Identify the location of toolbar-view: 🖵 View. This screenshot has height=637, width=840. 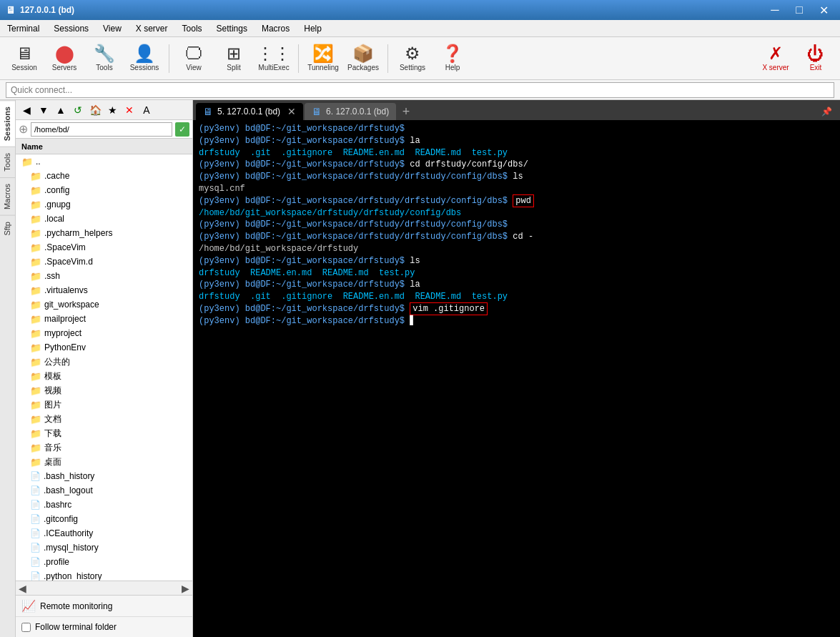
(194, 59).